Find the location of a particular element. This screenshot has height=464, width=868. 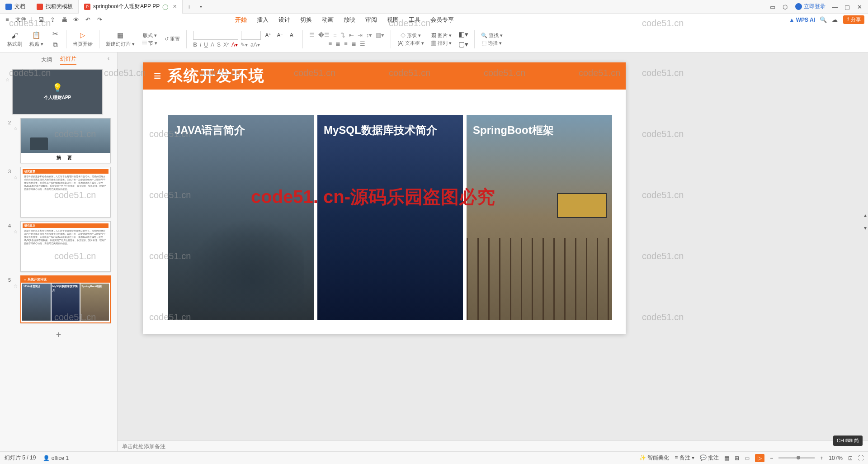

new-tab-button: + is located at coordinates (189, 7).